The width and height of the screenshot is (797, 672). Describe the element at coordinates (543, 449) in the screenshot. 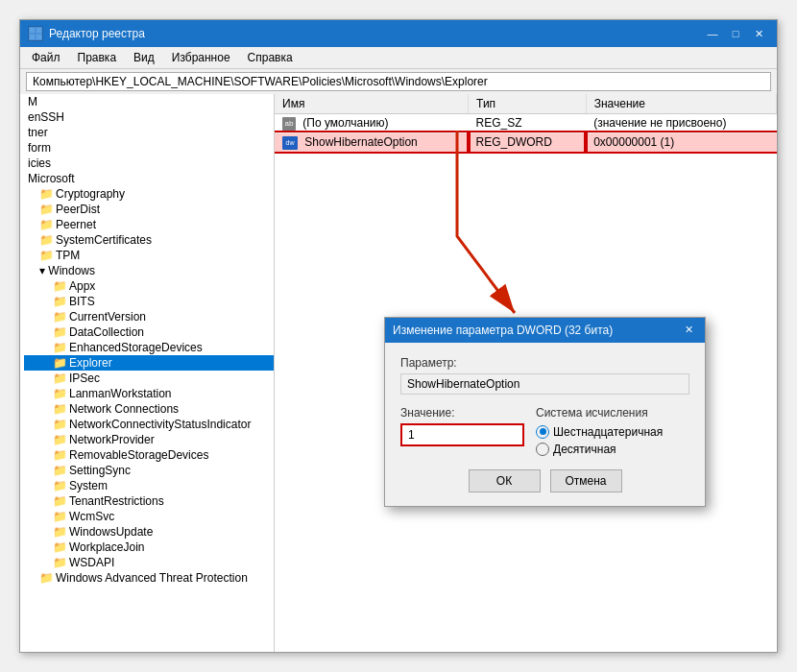

I see `radio-decimal-dot` at that location.